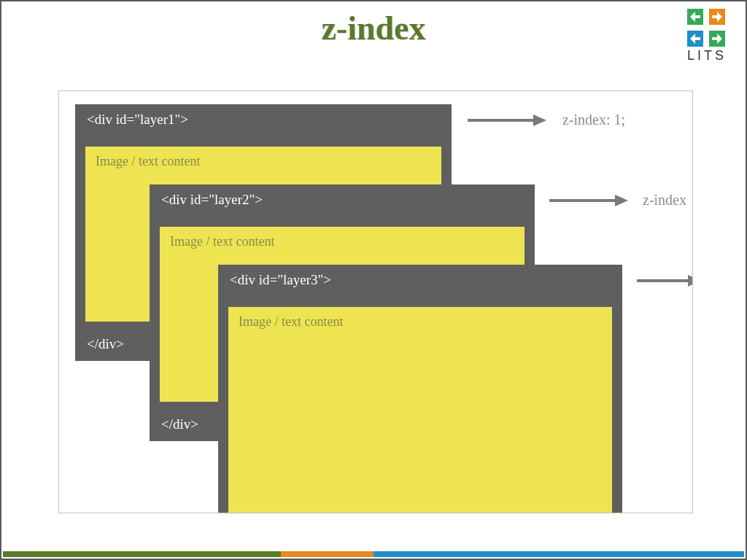 The width and height of the screenshot is (747, 560). What do you see at coordinates (342, 206) in the screenshot?
I see `layer-open-tag: <div id="layer2">` at bounding box center [342, 206].